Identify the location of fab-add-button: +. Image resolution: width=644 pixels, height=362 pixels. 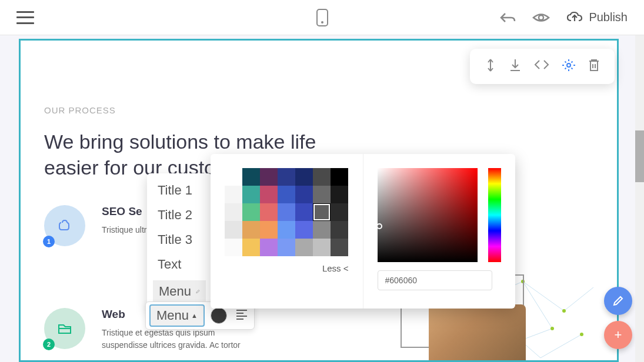
(618, 335).